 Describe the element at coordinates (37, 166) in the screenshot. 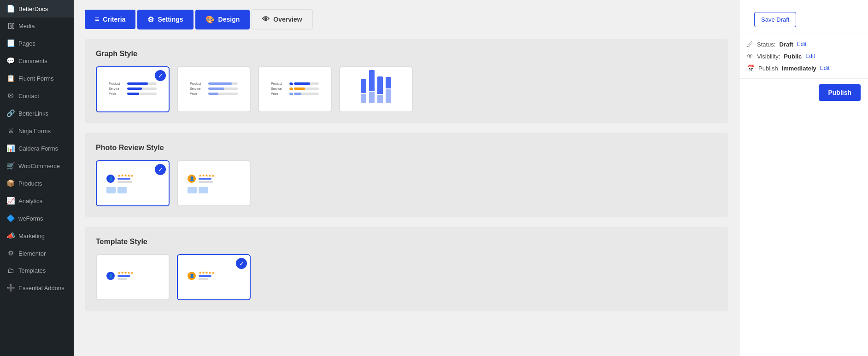

I see `sidebar-item-woocommerce: 🛒 WooCommerce` at that location.